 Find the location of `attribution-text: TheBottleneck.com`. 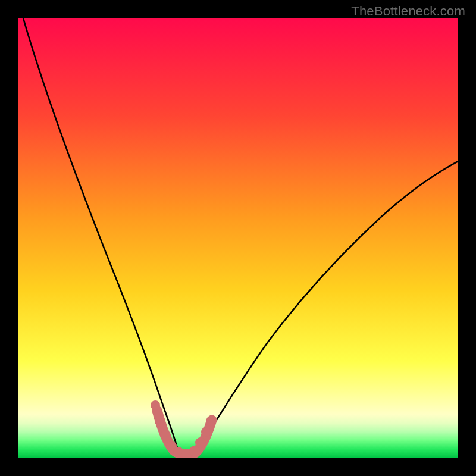

attribution-text: TheBottleneck.com is located at coordinates (408, 11).